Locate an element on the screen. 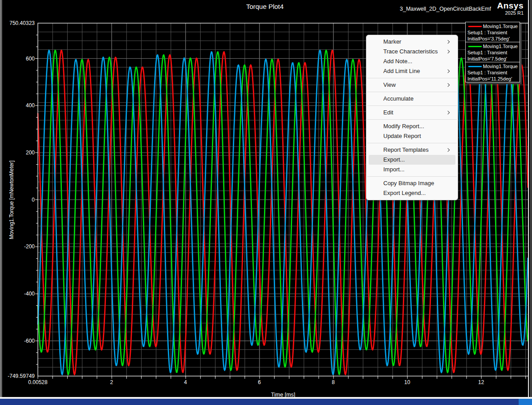 The height and width of the screenshot is (405, 532). y-tick-label: -200 is located at coordinates (18, 247).